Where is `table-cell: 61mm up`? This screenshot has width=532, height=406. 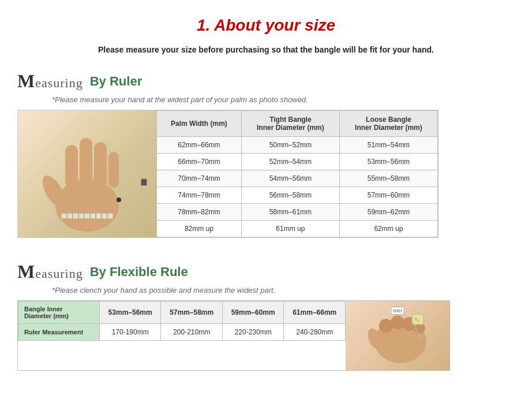 table-cell: 61mm up is located at coordinates (290, 229).